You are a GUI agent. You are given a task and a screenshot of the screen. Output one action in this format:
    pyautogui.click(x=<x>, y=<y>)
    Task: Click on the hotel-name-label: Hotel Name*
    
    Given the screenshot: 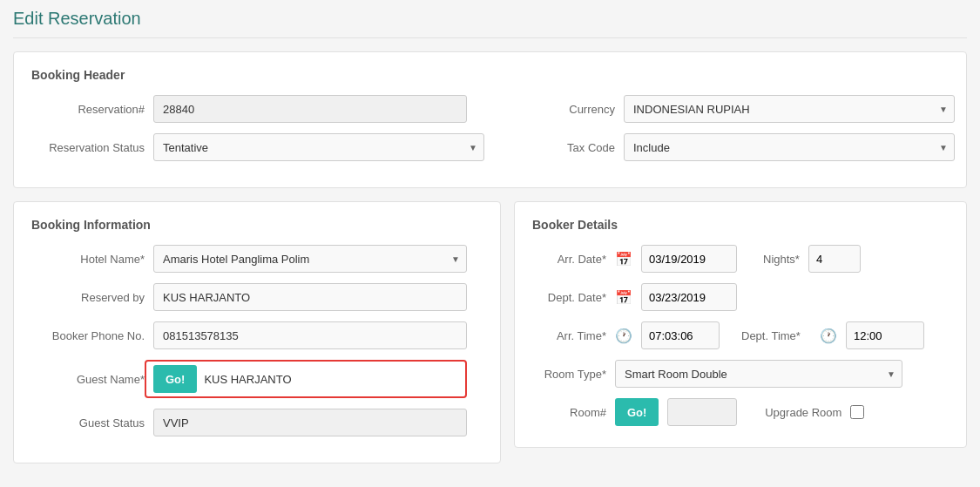 What is the action you would take?
    pyautogui.click(x=88, y=260)
    